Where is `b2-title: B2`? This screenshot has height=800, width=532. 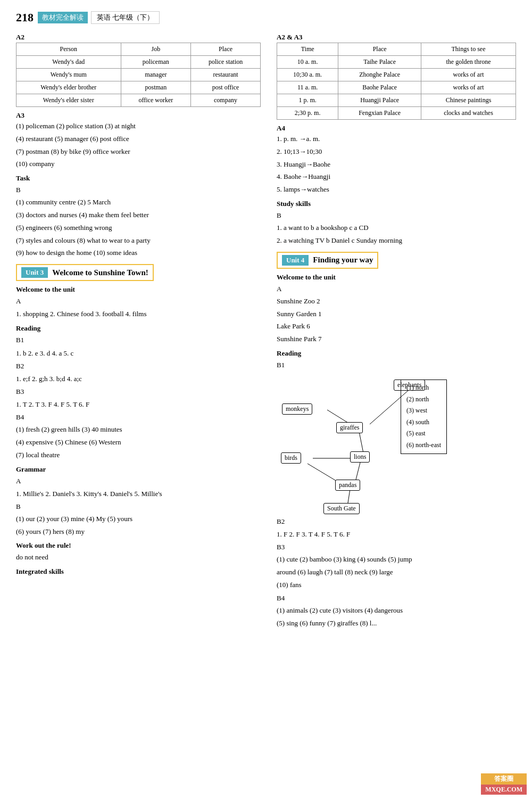
b2-title: B2 is located at coordinates (138, 366).